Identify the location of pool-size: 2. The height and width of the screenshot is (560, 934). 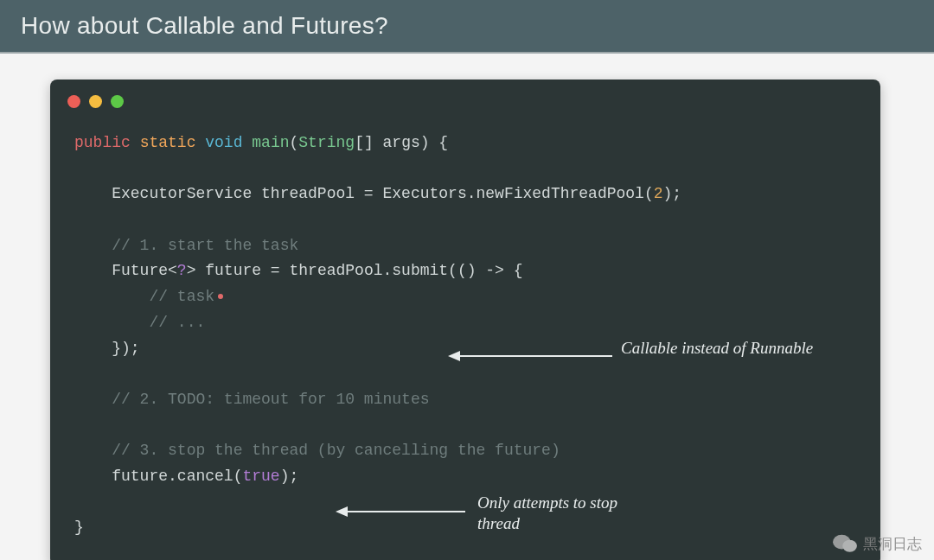
(659, 194).